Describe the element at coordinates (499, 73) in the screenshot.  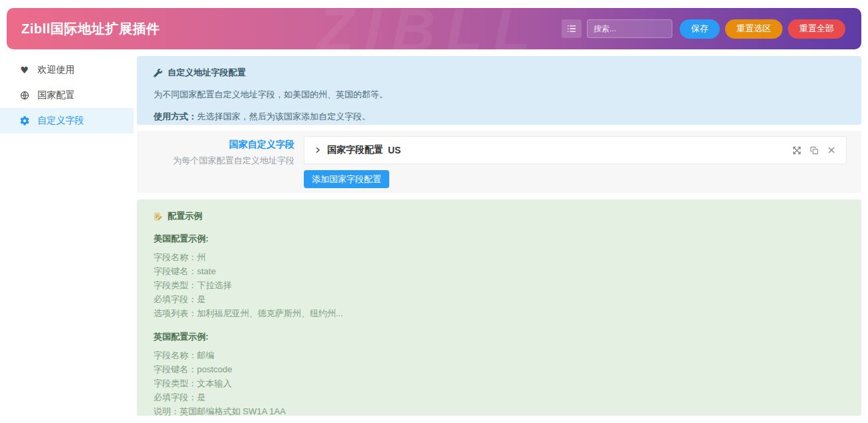
I see `info-box-title: 自定义地址字段配置` at that location.